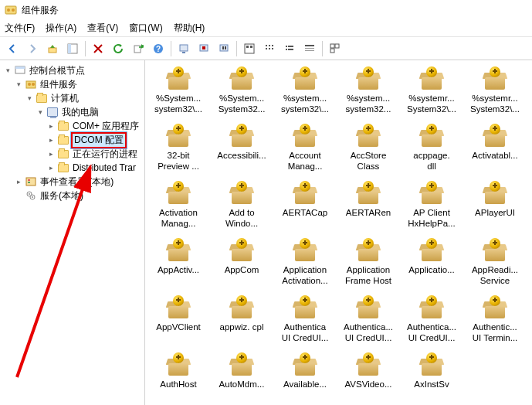 This screenshot has height=405, width=532. What do you see at coordinates (305, 208) in the screenshot?
I see `dcom-item: AERTACap` at bounding box center [305, 208].